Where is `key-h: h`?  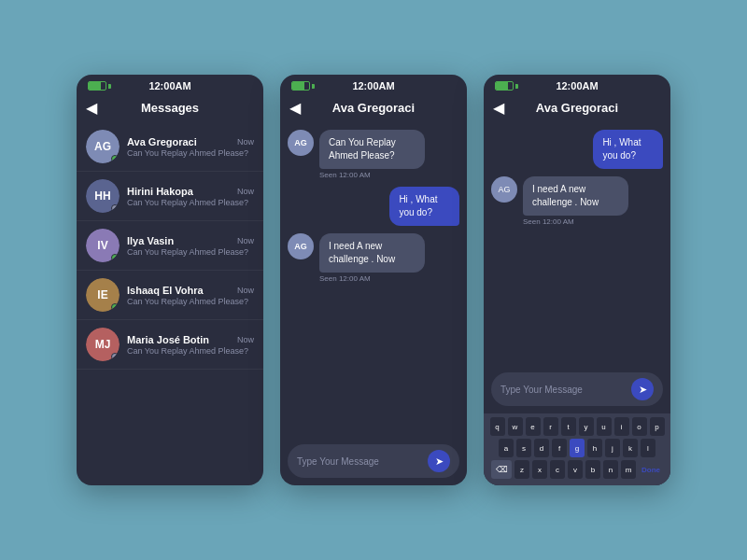 key-h: h is located at coordinates (595, 448).